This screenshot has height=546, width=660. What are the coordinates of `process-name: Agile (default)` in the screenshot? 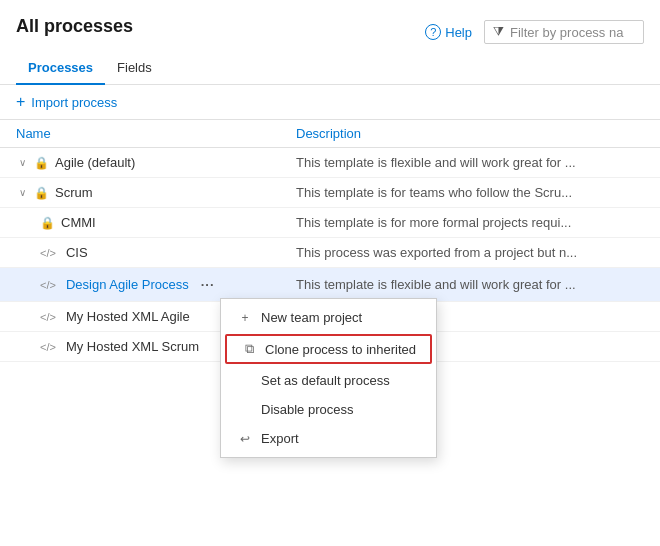 It's located at (95, 162).